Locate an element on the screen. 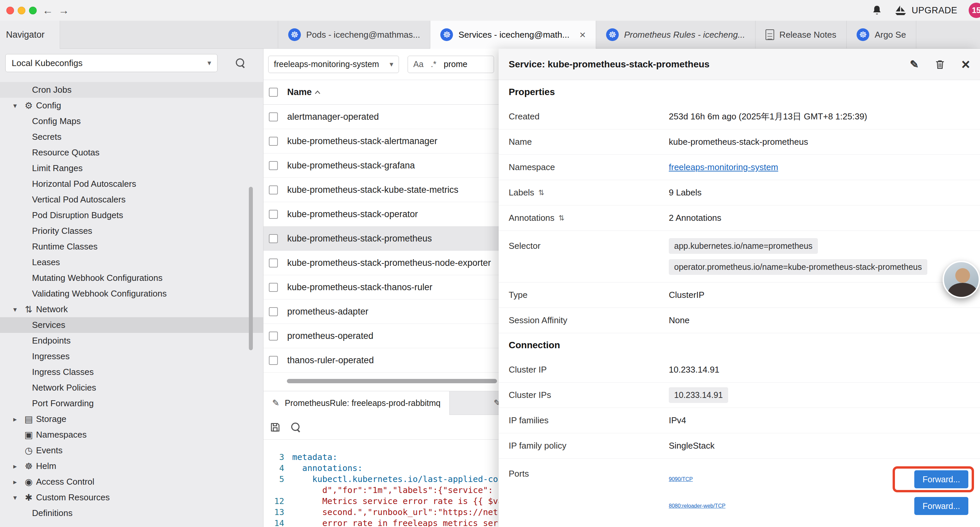  sidebar-item: Secrets is located at coordinates (132, 137).